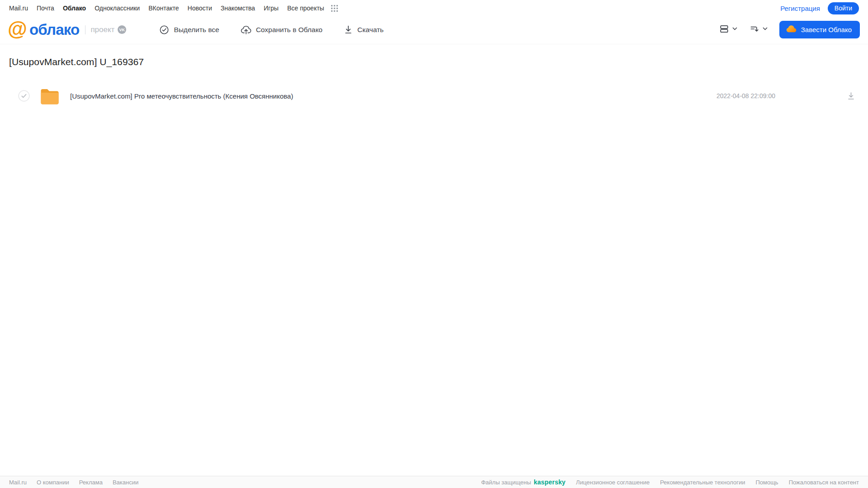 This screenshot has height=488, width=868. Describe the element at coordinates (612, 482) in the screenshot. I see `footer-link-license: Лицензионное соглашение` at that location.